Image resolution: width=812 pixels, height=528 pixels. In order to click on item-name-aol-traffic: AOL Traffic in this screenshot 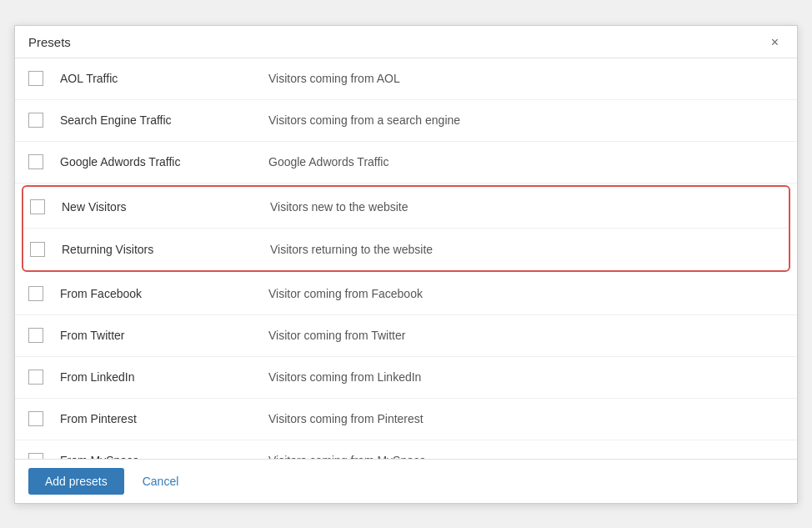, I will do `click(164, 78)`.